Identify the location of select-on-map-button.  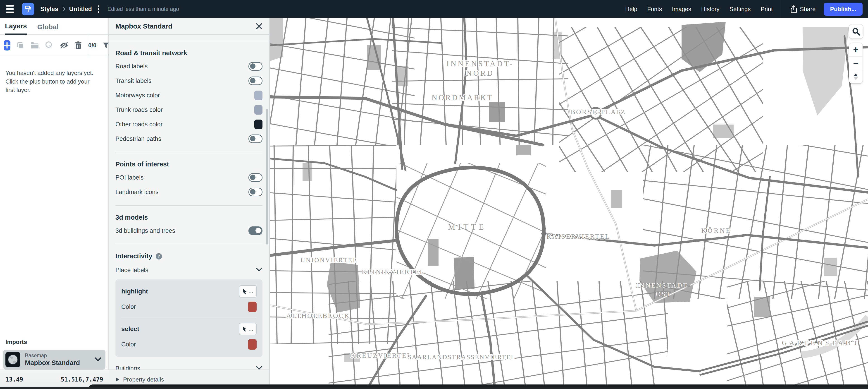
(49, 45).